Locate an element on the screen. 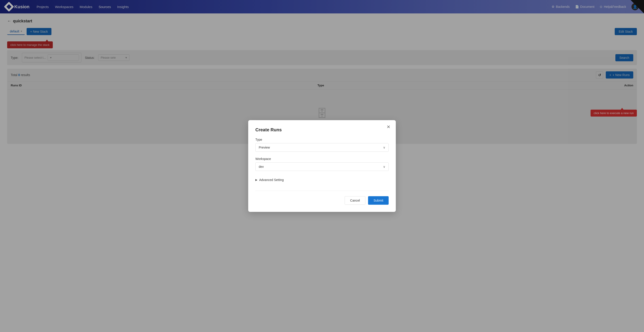 The height and width of the screenshot is (332, 644). workspace-form-group: Workspace dev ∨ is located at coordinates (322, 164).